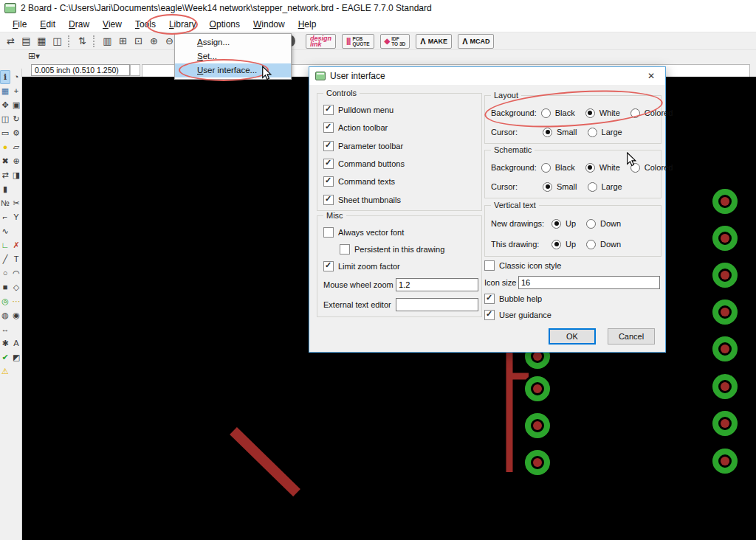  I want to click on persistent-in-this-drawing-checkbox, so click(345, 249).